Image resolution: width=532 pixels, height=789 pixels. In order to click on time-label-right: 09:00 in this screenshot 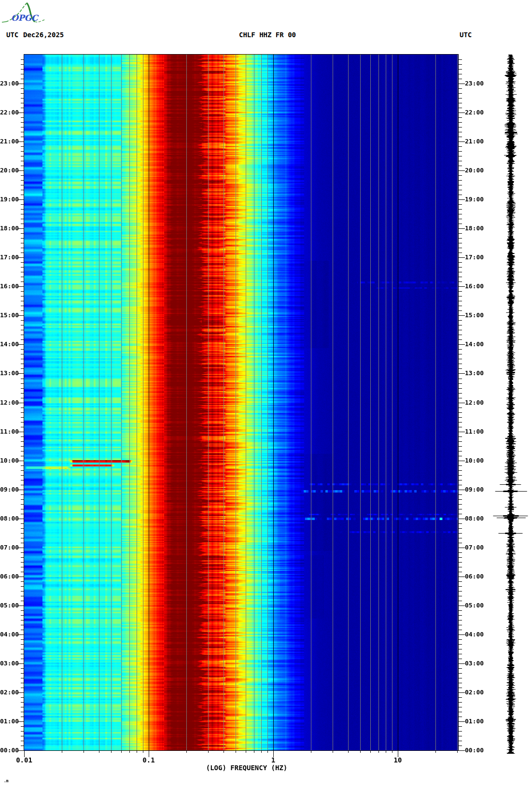, I will do `click(474, 490)`.